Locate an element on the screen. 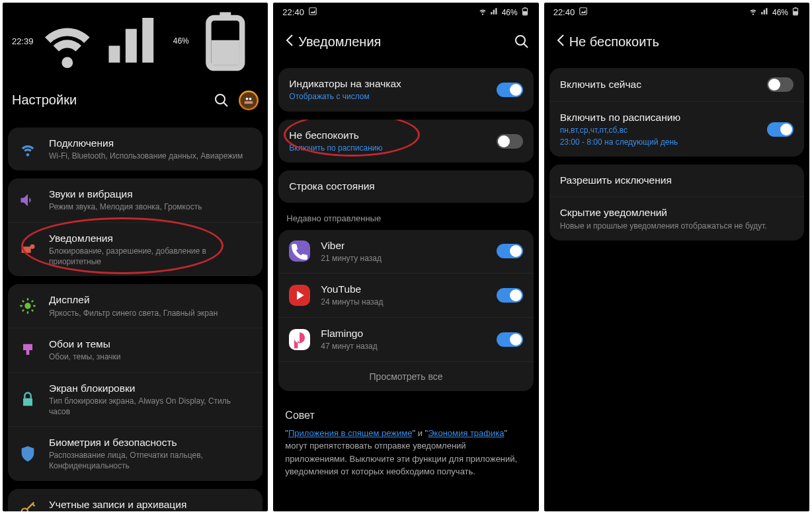 Image resolution: width=812 pixels, height=514 pixels. tip-body: "Приложения в спящем режиме" и "Экономия… is located at coordinates (406, 453).